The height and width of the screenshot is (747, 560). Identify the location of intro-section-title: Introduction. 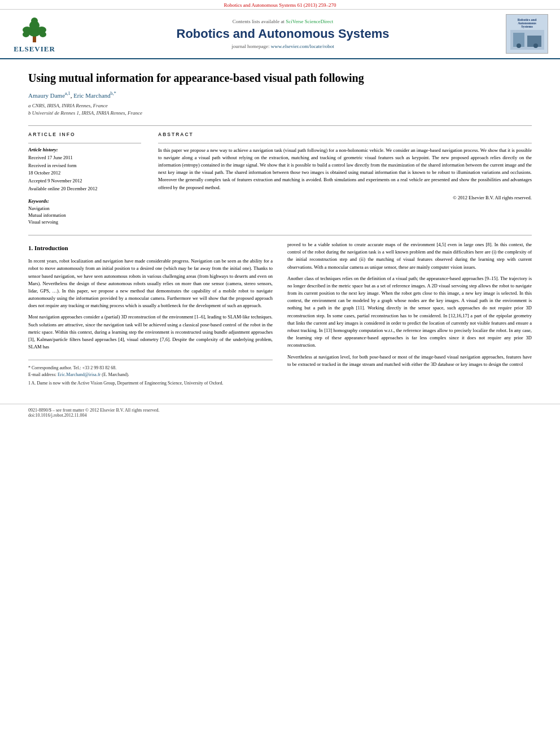
(51, 248).